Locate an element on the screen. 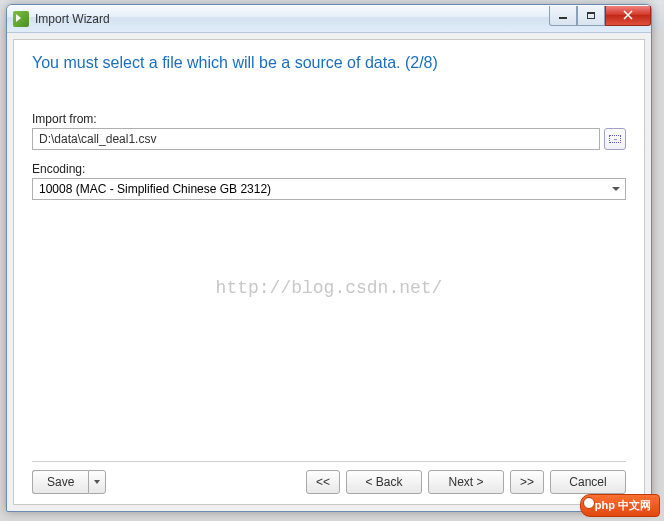  save-button: Save is located at coordinates (60, 482).